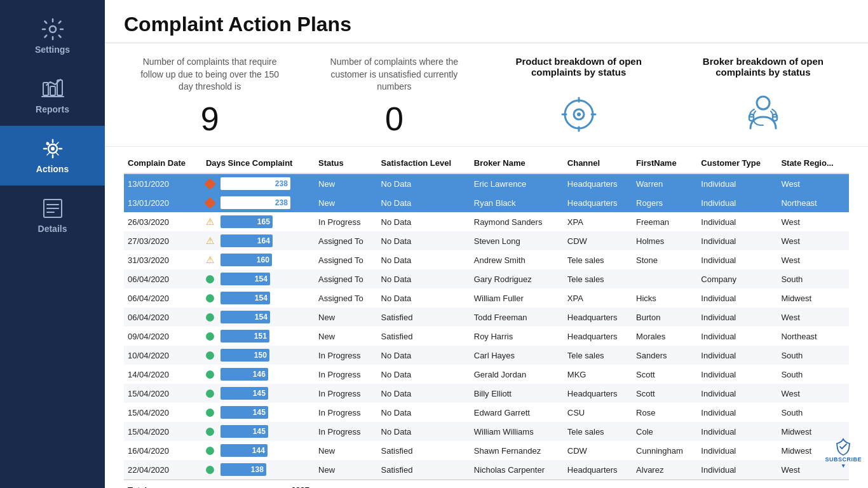  What do you see at coordinates (163, 451) in the screenshot?
I see `cell-date: 16/04/2020` at bounding box center [163, 451].